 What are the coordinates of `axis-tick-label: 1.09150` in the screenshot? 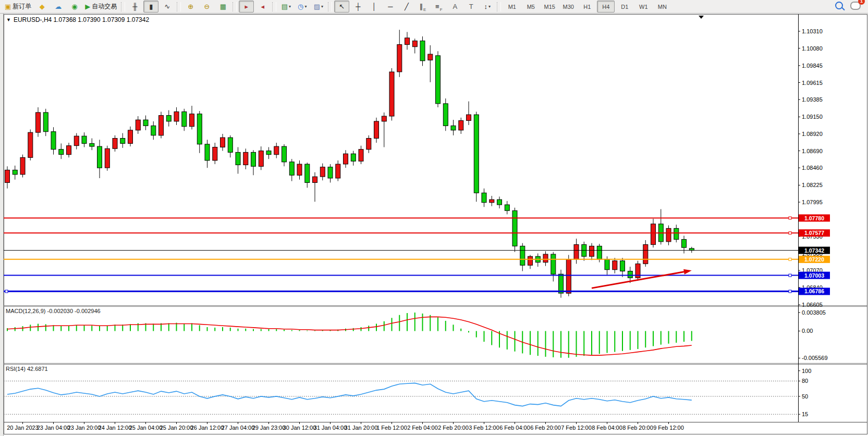 It's located at (812, 117).